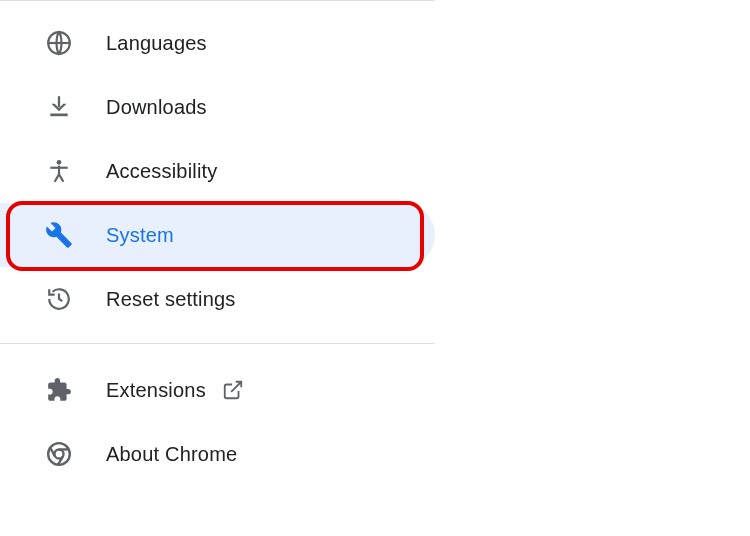  Describe the element at coordinates (218, 235) in the screenshot. I see `sidebar-item-system: System` at that location.